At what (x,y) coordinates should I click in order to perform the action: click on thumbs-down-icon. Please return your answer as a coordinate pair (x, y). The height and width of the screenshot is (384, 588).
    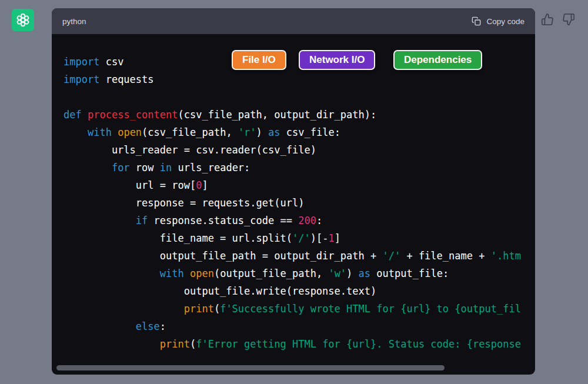
    Looking at the image, I should click on (569, 19).